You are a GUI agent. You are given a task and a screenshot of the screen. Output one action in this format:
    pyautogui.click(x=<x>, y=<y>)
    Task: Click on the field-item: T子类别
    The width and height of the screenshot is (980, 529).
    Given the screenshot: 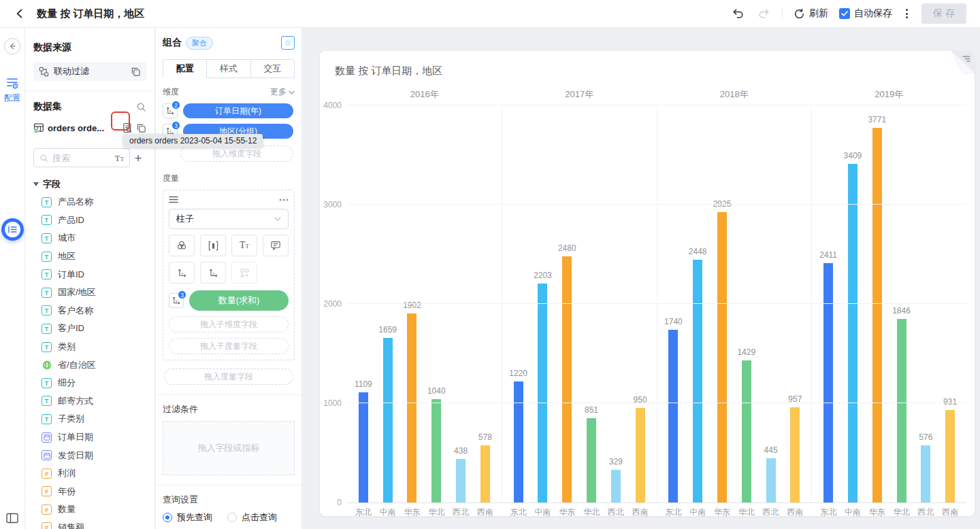 What is the action you would take?
    pyautogui.click(x=90, y=419)
    